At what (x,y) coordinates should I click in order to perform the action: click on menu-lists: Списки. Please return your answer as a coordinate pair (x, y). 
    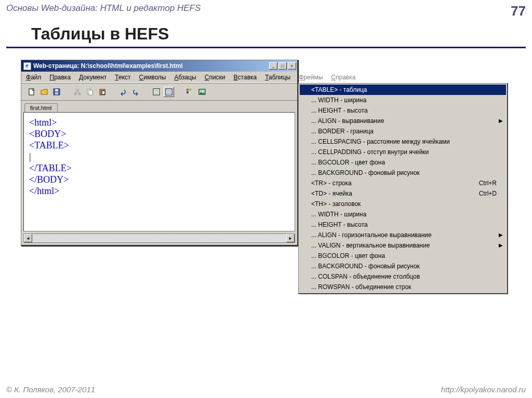
    Looking at the image, I should click on (215, 77).